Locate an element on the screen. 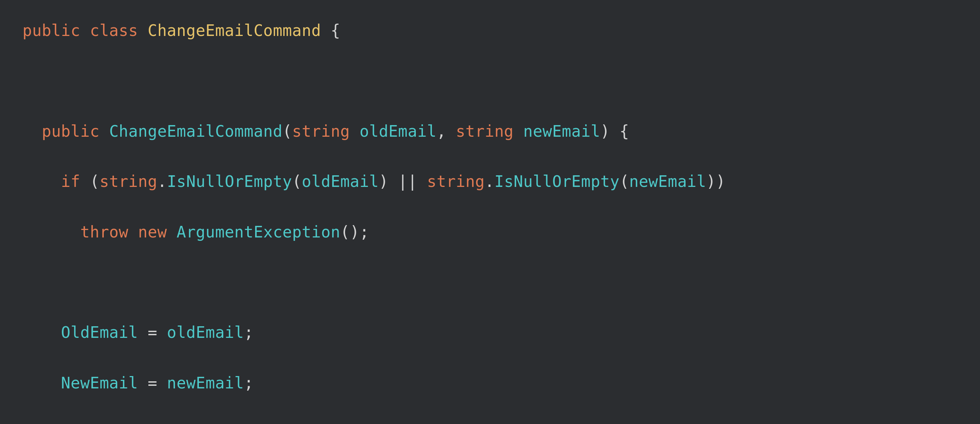 The width and height of the screenshot is (980, 424). prop-NewEmail: NewEmail is located at coordinates (100, 383).